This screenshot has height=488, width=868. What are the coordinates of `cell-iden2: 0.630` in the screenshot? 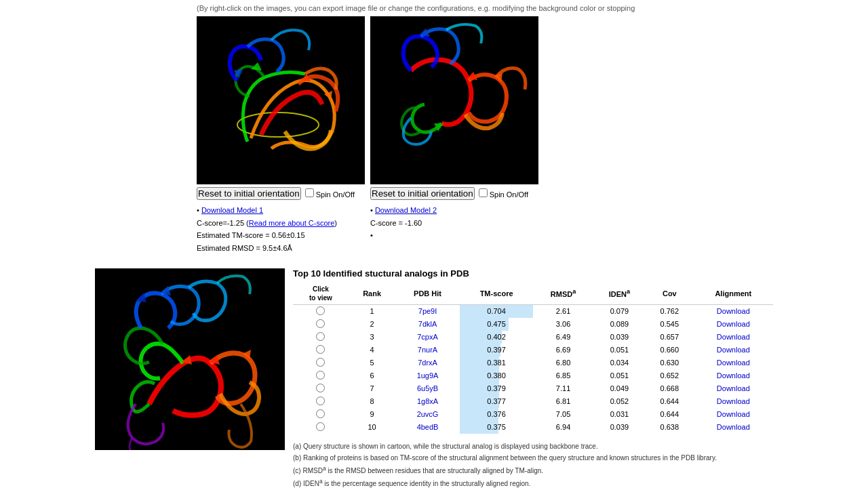 It's located at (670, 363).